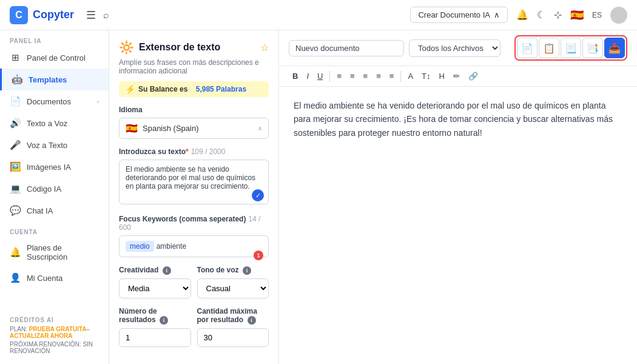 The image size is (637, 364). I want to click on grid-icon: ⊹, so click(558, 15).